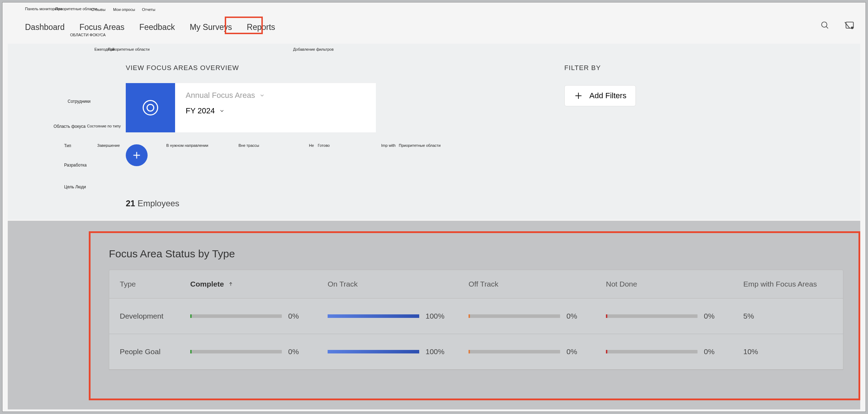 Image resolution: width=868 pixels, height=414 pixels. What do you see at coordinates (157, 27) in the screenshot?
I see `nav-feedback: Feedback` at bounding box center [157, 27].